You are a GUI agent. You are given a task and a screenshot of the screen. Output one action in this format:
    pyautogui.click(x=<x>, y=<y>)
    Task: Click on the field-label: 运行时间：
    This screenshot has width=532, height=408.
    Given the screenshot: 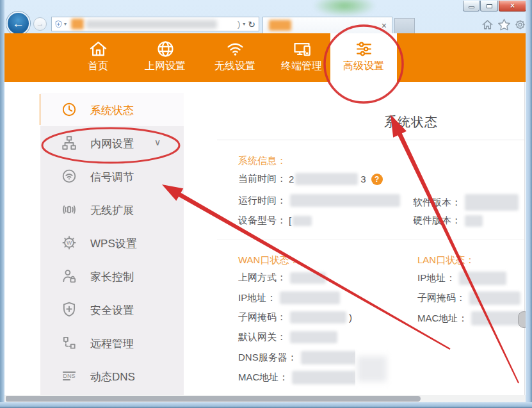 What is the action you would take?
    pyautogui.click(x=262, y=201)
    